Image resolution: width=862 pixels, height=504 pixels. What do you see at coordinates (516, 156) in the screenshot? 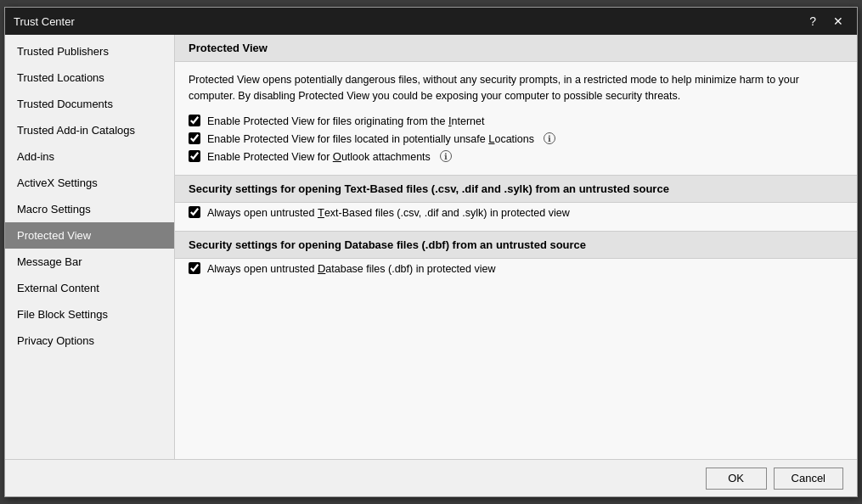
I see `checkbox-row-outlook: Enable Protected View for Outlook attach…` at bounding box center [516, 156].